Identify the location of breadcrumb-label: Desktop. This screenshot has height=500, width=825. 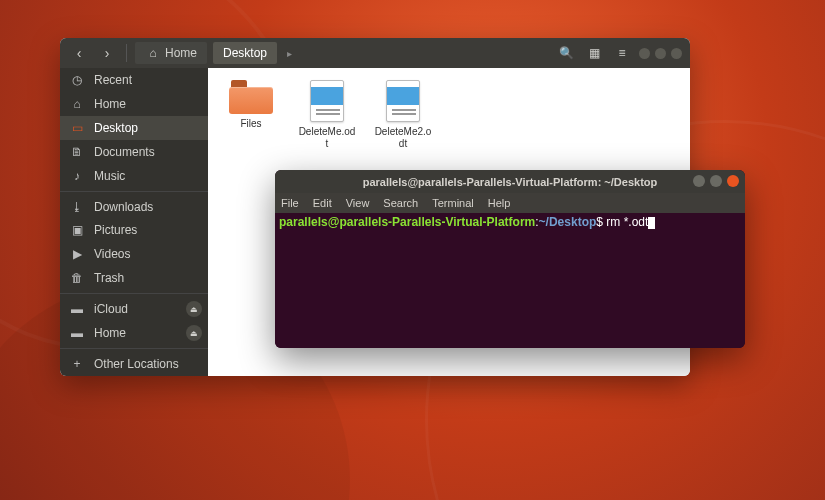
(245, 53).